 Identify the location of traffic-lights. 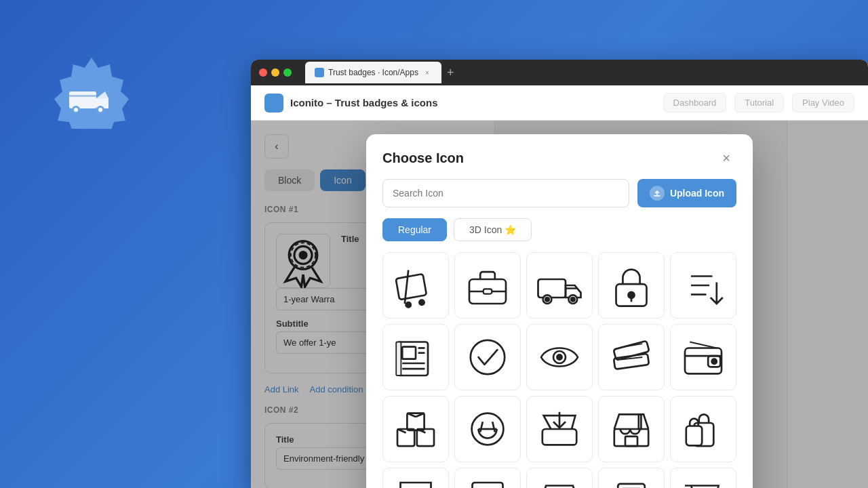
(275, 73).